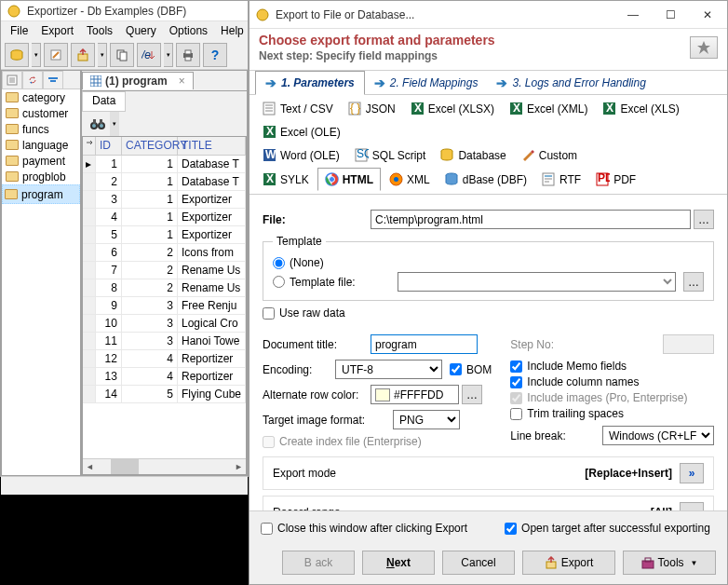 The height and width of the screenshot is (585, 728). I want to click on format-tab-database: Database, so click(473, 155).